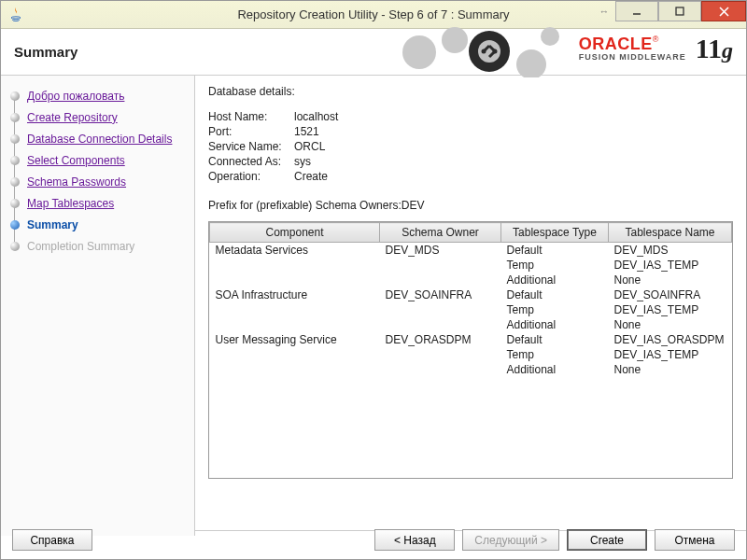  What do you see at coordinates (101, 95) in the screenshot?
I see `nav-welcome: Добро пожаловать` at bounding box center [101, 95].